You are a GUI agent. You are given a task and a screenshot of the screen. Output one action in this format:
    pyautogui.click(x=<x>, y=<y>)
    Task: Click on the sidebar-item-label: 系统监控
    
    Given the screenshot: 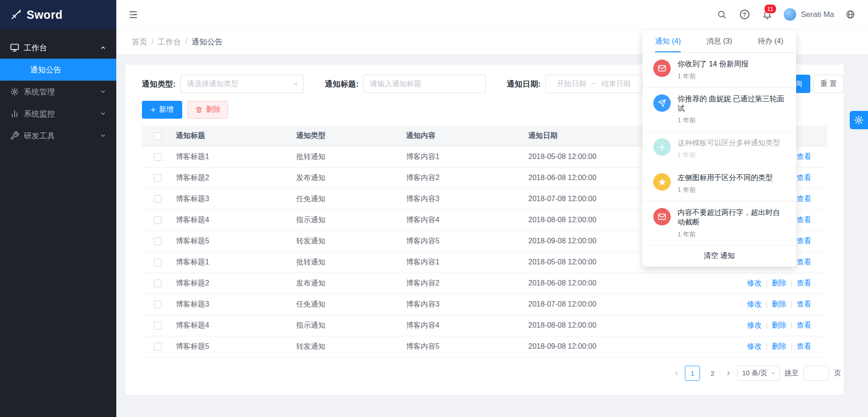 What is the action you would take?
    pyautogui.click(x=60, y=114)
    